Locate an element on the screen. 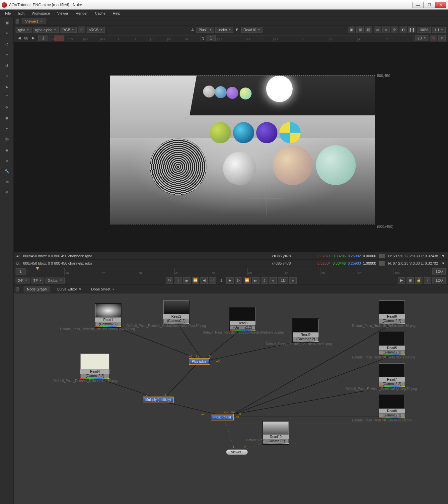  a-node-dropdown: Plus1▼ is located at coordinates (205, 30).